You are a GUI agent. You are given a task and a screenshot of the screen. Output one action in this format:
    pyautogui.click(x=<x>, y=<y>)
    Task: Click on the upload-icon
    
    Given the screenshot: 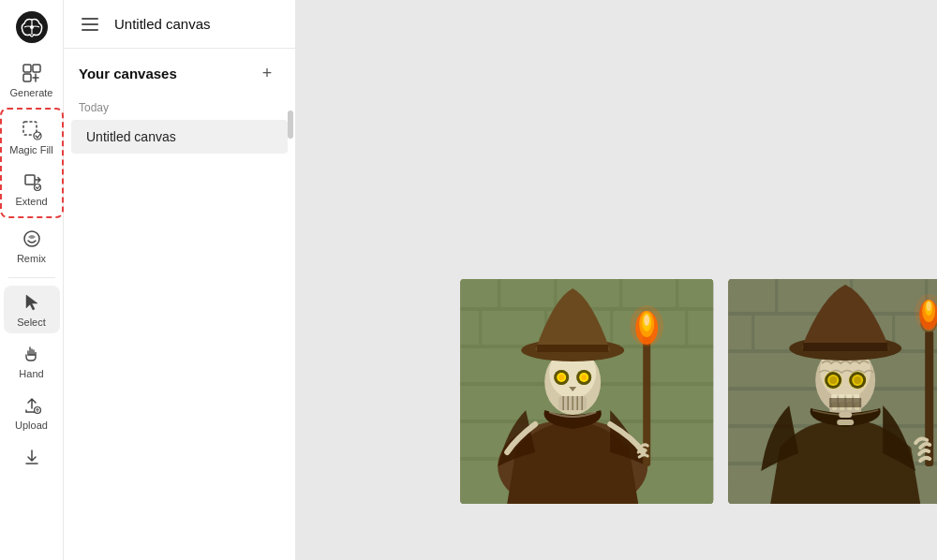 What is the action you would take?
    pyautogui.click(x=32, y=405)
    